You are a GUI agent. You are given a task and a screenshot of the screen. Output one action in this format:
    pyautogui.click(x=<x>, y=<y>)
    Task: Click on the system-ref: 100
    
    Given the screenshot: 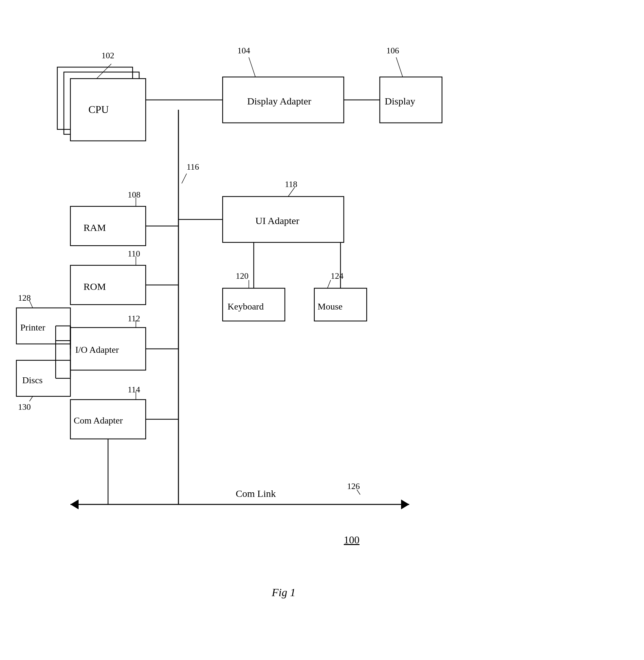 What is the action you would take?
    pyautogui.click(x=352, y=540)
    